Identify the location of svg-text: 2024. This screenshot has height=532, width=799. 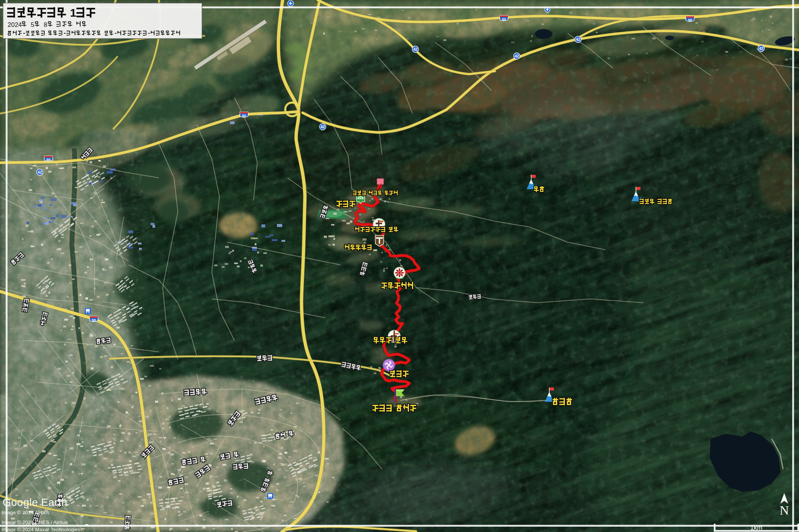
(15, 25).